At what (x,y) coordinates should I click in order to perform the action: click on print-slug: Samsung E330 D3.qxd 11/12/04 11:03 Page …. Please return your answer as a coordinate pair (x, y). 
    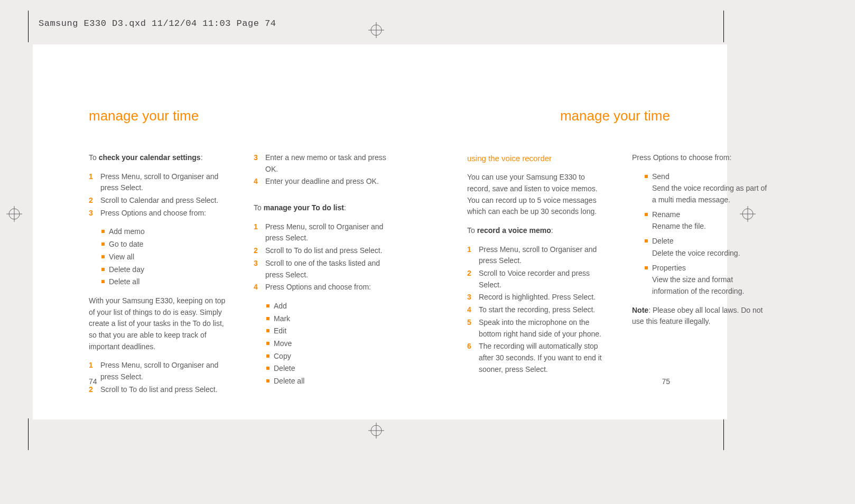
    Looking at the image, I should click on (157, 23).